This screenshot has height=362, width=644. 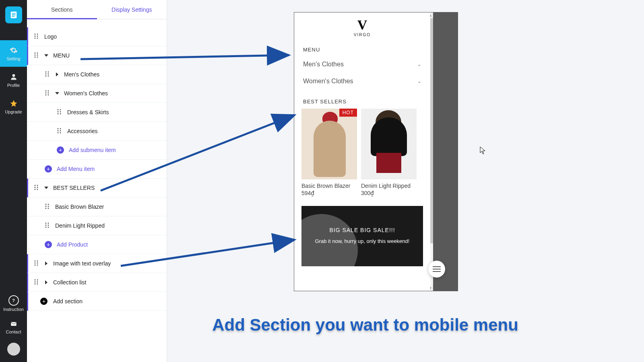 I want to click on tab-label: Display Settings, so click(x=132, y=10).